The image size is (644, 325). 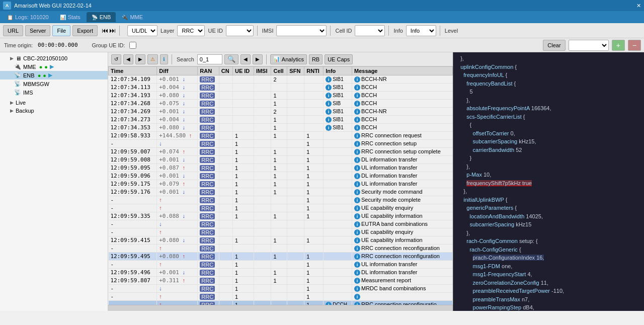 What do you see at coordinates (281, 297) in the screenshot?
I see `table-row: - ↑ RRC 1 1 i` at bounding box center [281, 297].